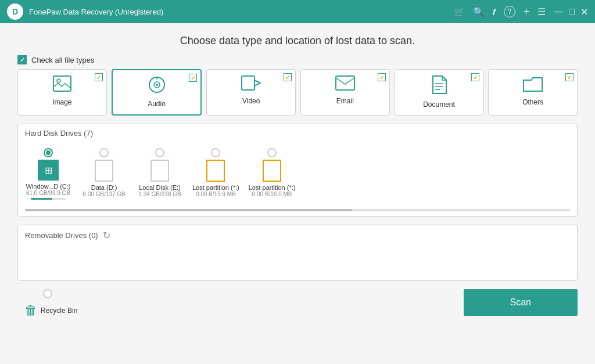 This screenshot has height=364, width=595. What do you see at coordinates (160, 188) in the screenshot?
I see `drive-e-name: Local Disk (E:)` at bounding box center [160, 188].